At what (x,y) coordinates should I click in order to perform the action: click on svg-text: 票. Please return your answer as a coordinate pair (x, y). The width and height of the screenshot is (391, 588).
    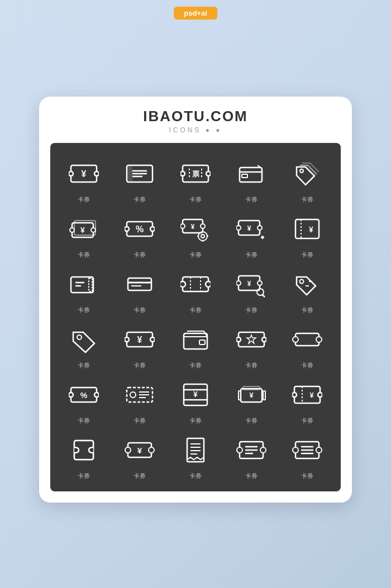
    Looking at the image, I should click on (196, 174).